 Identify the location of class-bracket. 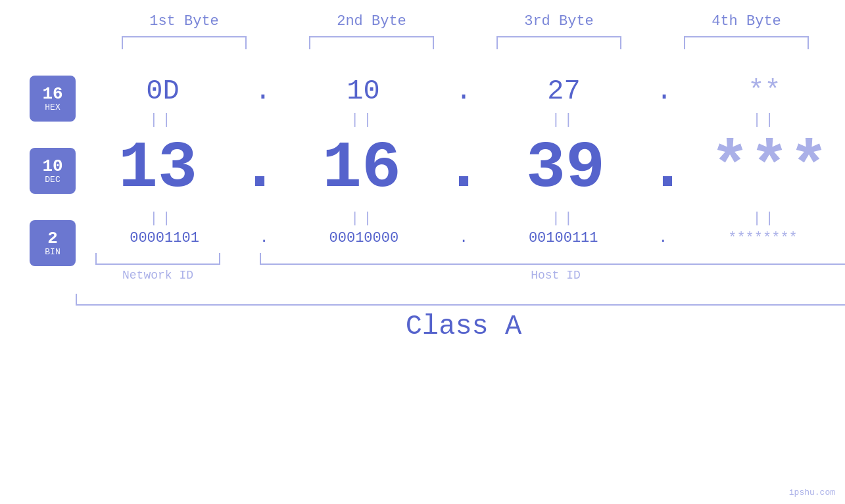
(460, 300).